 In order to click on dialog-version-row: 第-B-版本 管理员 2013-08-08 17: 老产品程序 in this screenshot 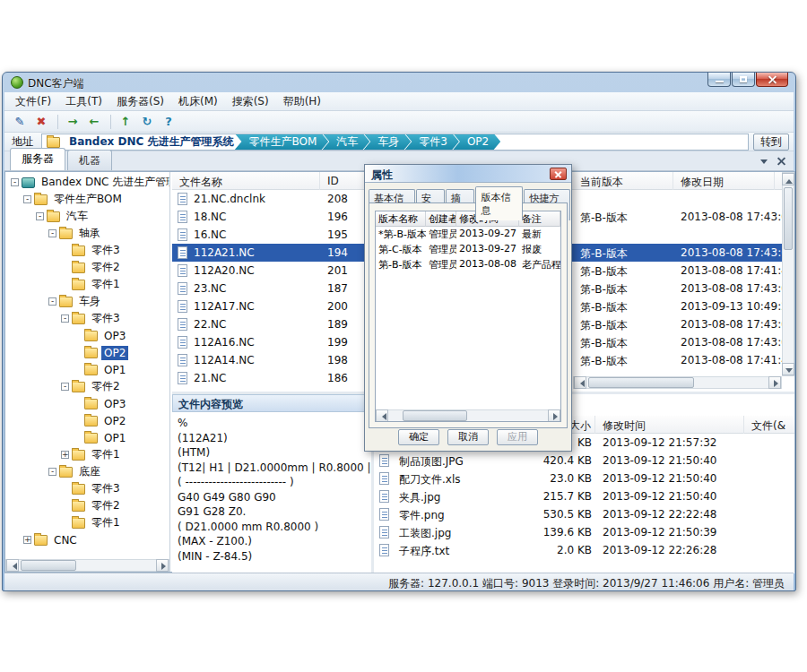, I will do `click(468, 265)`.